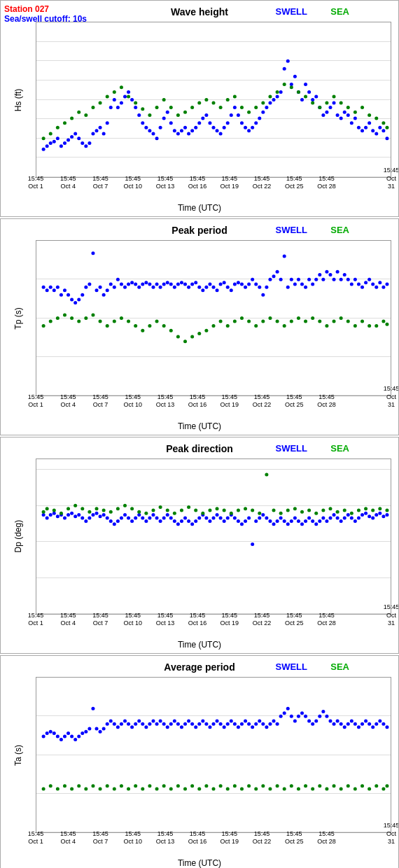 The height and width of the screenshot is (868, 399). I want to click on x-tick: 15:45Oct 31, so click(391, 398).